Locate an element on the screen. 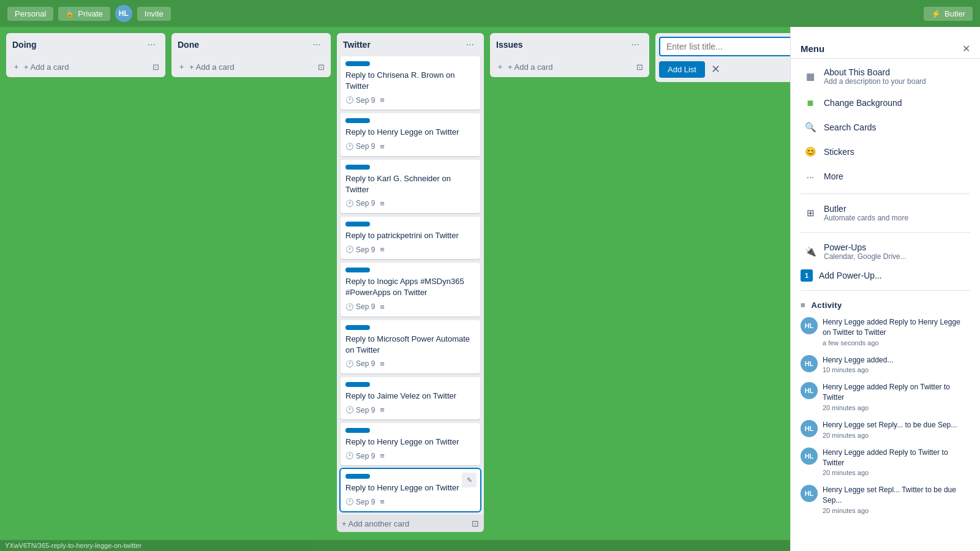 Image resolution: width=980 pixels, height=551 pixels. private-button: 🔒 Private is located at coordinates (84, 13).